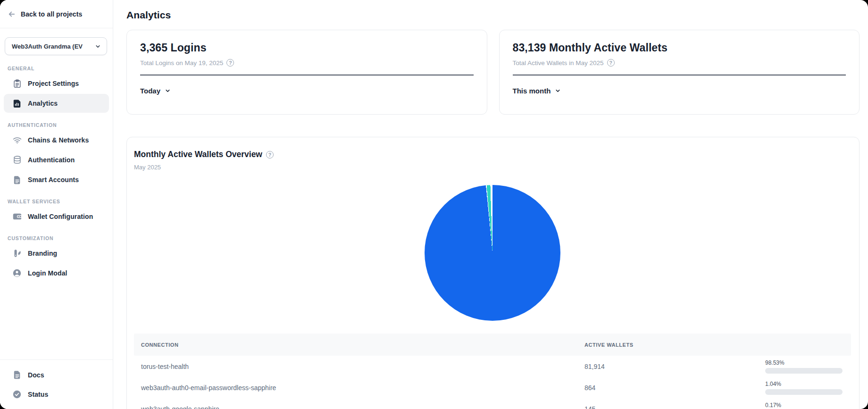 Image resolution: width=868 pixels, height=409 pixels. I want to click on database-icon, so click(17, 160).